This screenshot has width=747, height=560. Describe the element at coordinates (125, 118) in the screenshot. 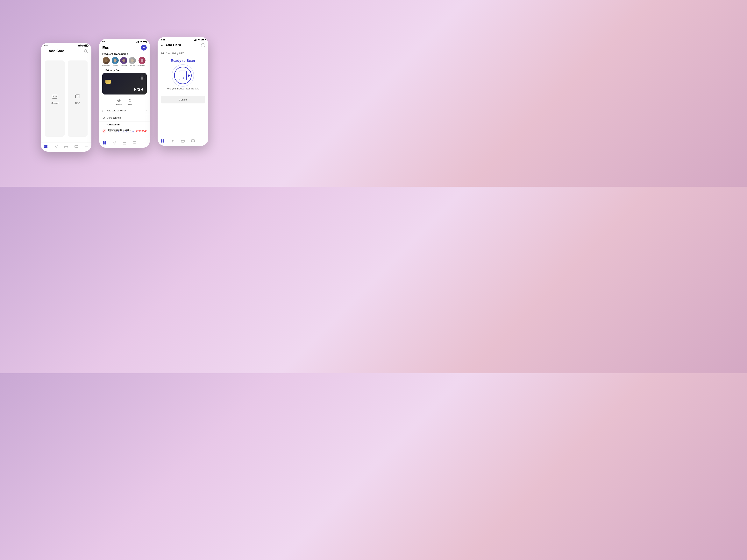

I see `card-settings-menu-item: Card settings ›` at that location.